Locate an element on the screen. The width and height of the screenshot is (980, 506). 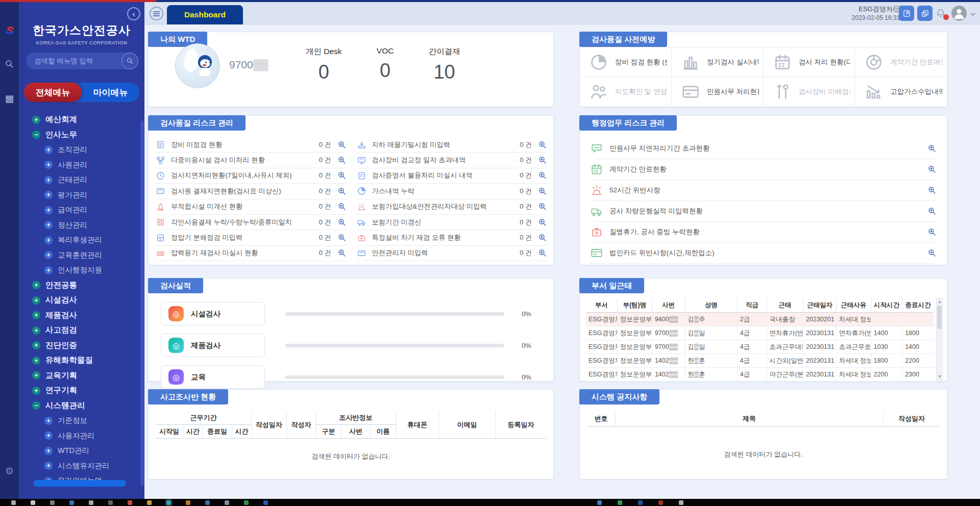
risk-item: 지하 매몰기밀시험 미입력 0 건 is located at coordinates (452, 145).